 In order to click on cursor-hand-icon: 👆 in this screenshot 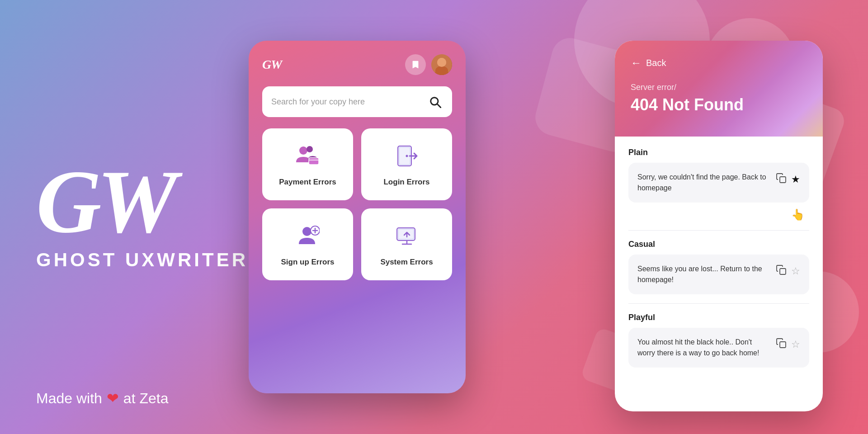, I will do `click(798, 215)`.